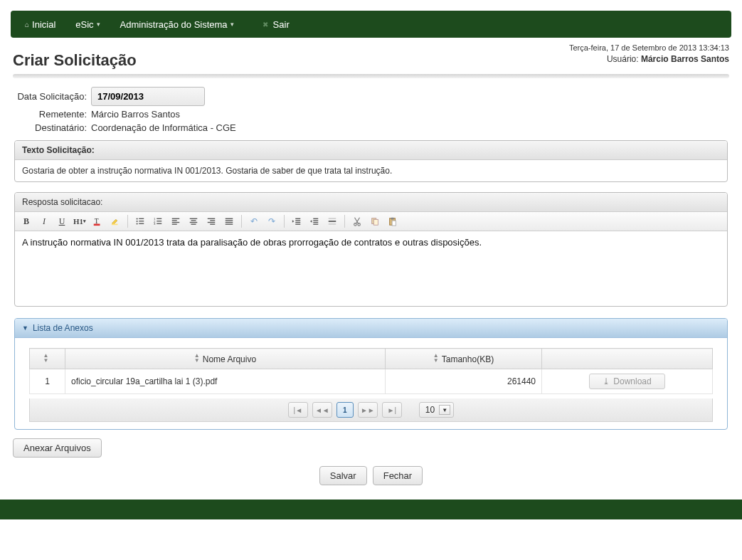  Describe the element at coordinates (97, 221) in the screenshot. I see `font-color-button: T` at that location.